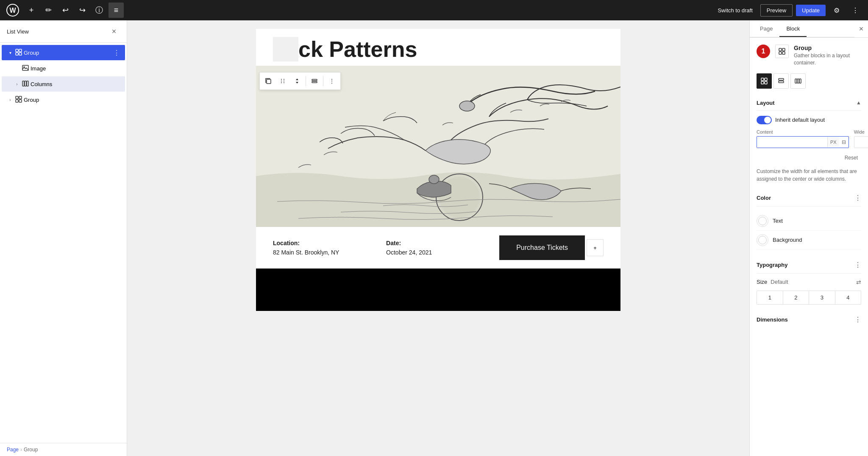  I want to click on tree-item-label-group1: Group, so click(67, 53).